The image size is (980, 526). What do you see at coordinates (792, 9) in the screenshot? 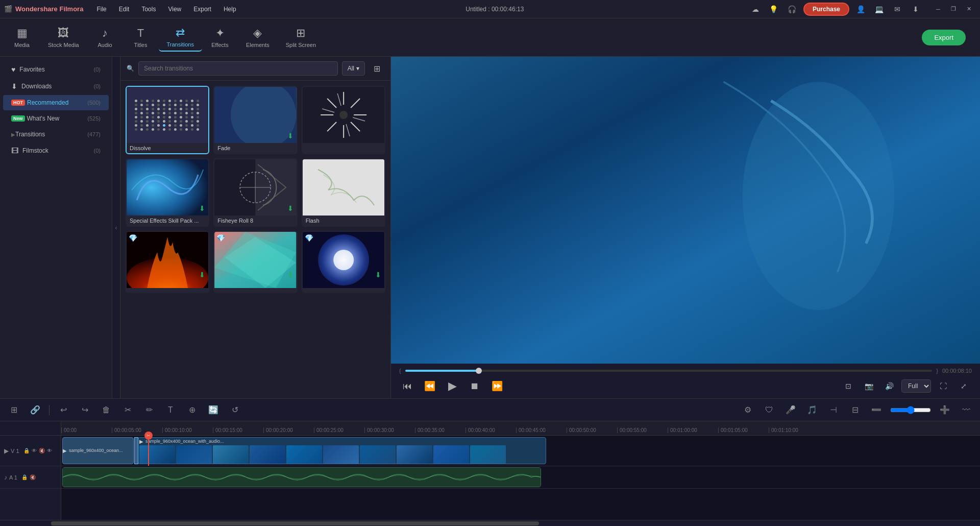
I see `headset-icon: 🎧` at bounding box center [792, 9].